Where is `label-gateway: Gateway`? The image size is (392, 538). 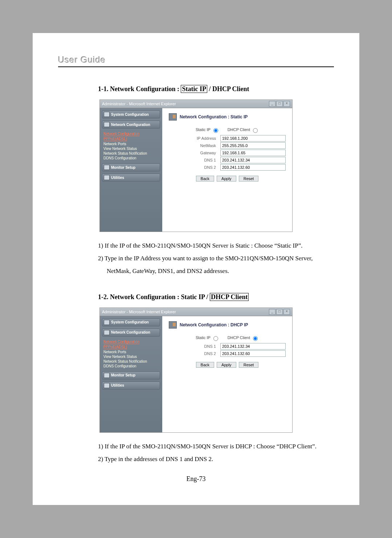
label-gateway: Gateway is located at coordinates (195, 153).